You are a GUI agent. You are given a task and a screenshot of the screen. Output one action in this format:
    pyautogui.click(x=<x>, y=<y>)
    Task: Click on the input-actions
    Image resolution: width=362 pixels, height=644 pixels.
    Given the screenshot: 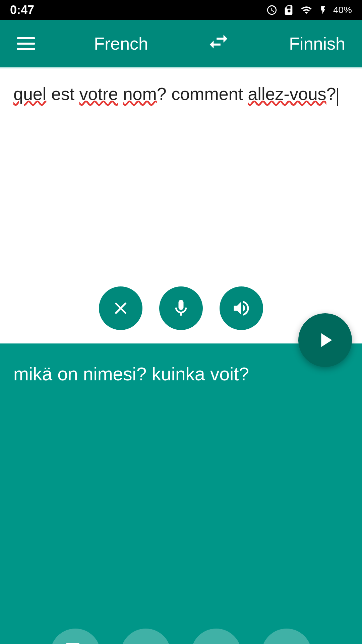 What is the action you would take?
    pyautogui.click(x=181, y=308)
    